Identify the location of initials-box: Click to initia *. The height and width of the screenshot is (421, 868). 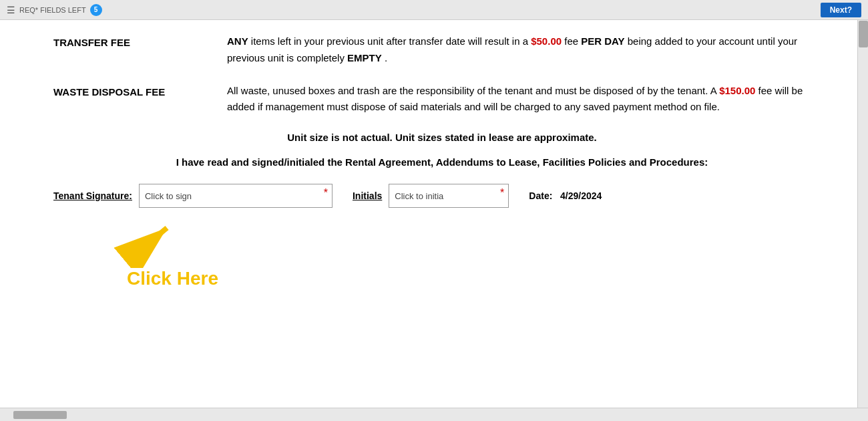
(449, 196).